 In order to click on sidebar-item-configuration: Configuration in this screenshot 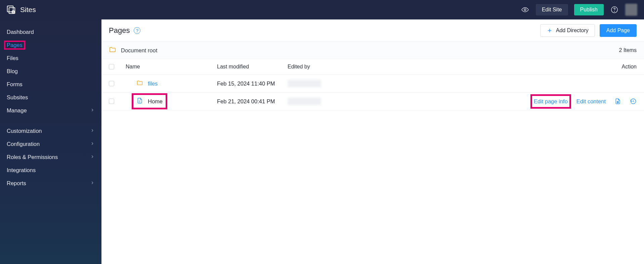, I will do `click(51, 144)`.